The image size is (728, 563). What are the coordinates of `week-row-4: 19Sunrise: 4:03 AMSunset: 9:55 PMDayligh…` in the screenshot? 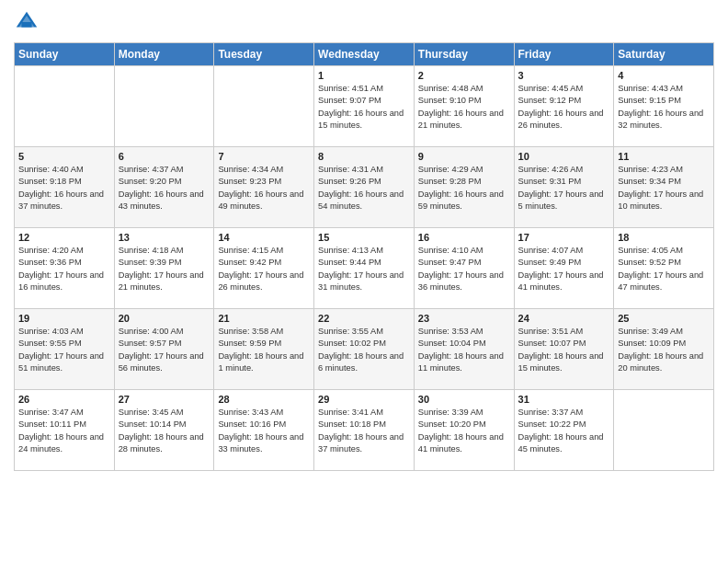 It's located at (364, 350).